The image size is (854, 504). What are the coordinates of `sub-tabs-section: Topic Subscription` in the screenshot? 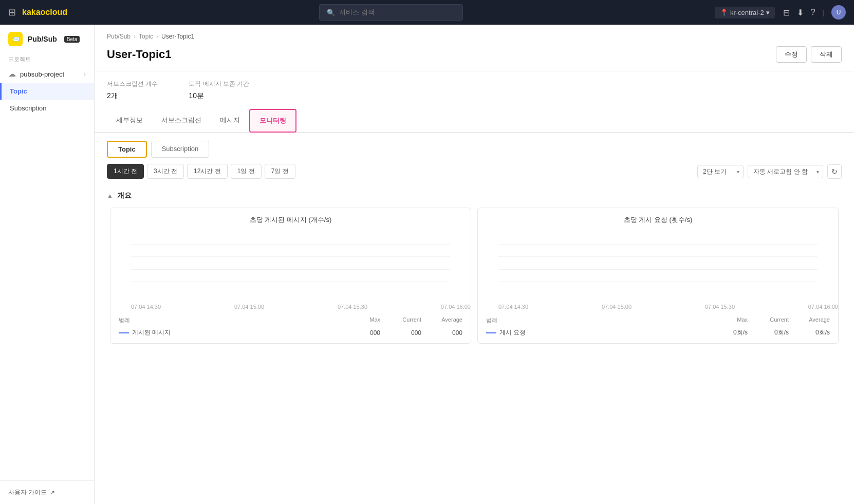 It's located at (474, 145).